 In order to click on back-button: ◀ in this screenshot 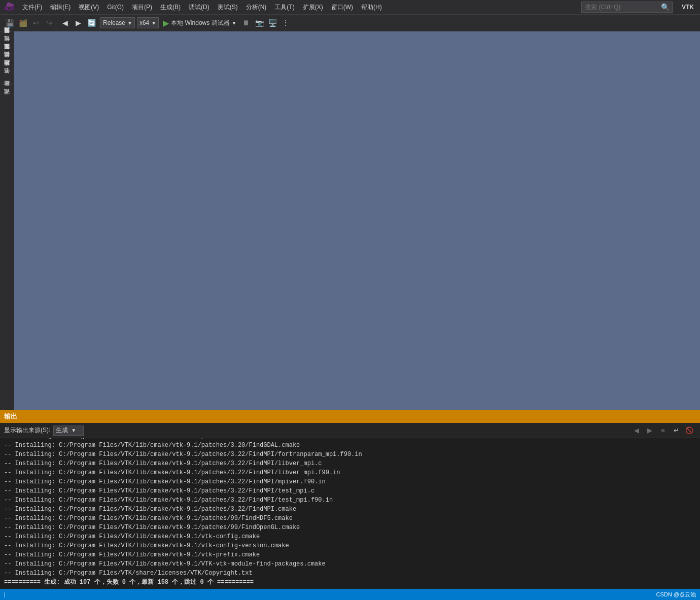, I will do `click(65, 23)`.